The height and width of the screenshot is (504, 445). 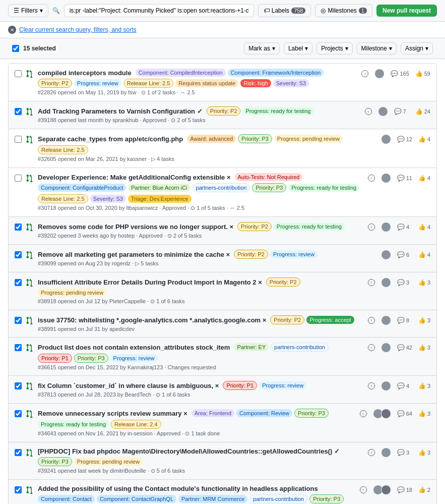 What do you see at coordinates (120, 111) in the screenshot?
I see `issue-title: Add Tracking Parameters to Varnish Confi…` at bounding box center [120, 111].